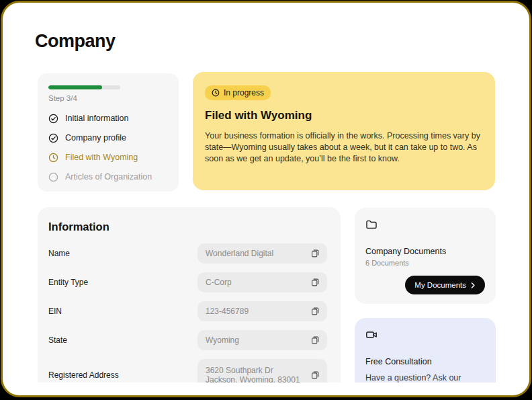 Image resolution: width=532 pixels, height=400 pixels. I want to click on info-field-label: Registered Address, so click(83, 375).